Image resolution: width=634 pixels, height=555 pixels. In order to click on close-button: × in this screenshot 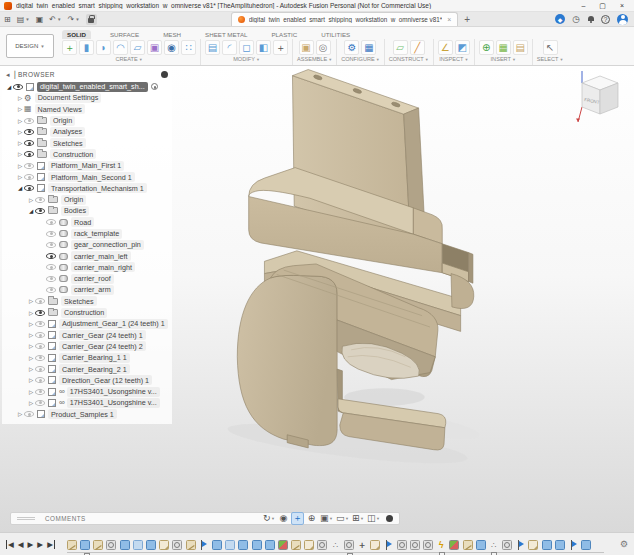, I will do `click(622, 6)`.